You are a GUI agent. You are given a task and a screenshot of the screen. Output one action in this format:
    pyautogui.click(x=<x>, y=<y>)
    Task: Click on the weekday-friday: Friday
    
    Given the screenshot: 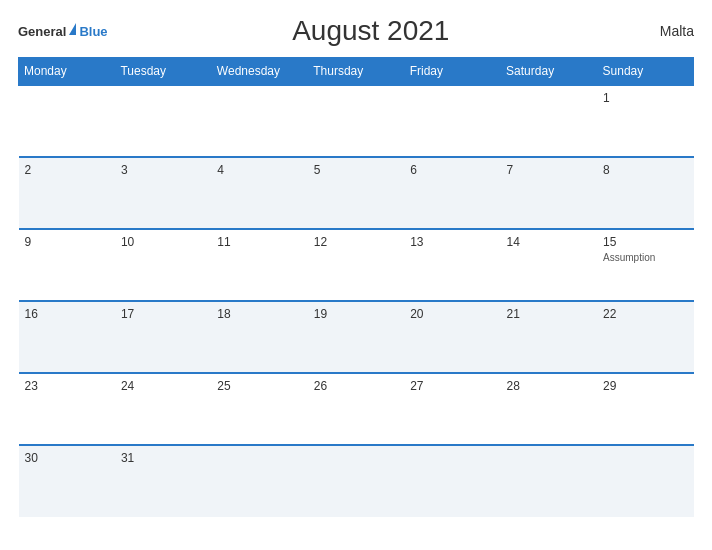 What is the action you would take?
    pyautogui.click(x=452, y=72)
    